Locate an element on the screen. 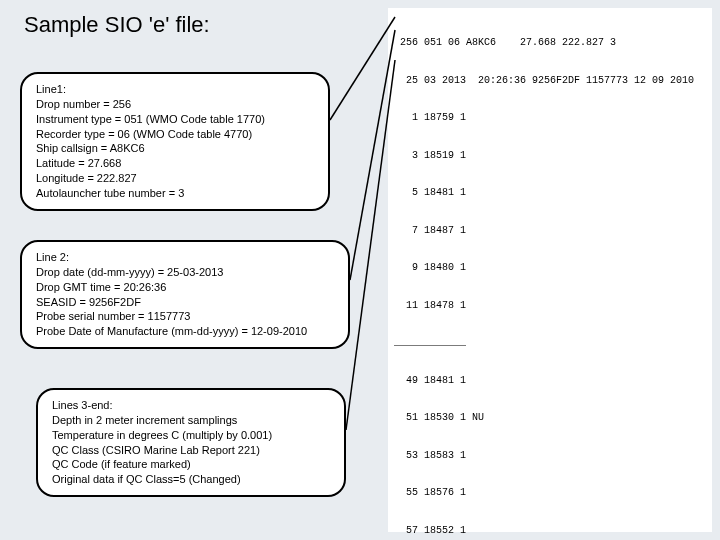  box2-l5: Probe Date of Manufacture (mm-dd-yyyy) =… is located at coordinates (185, 332).